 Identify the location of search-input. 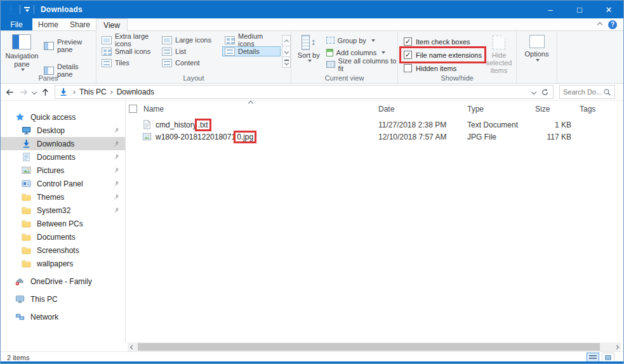
(582, 92).